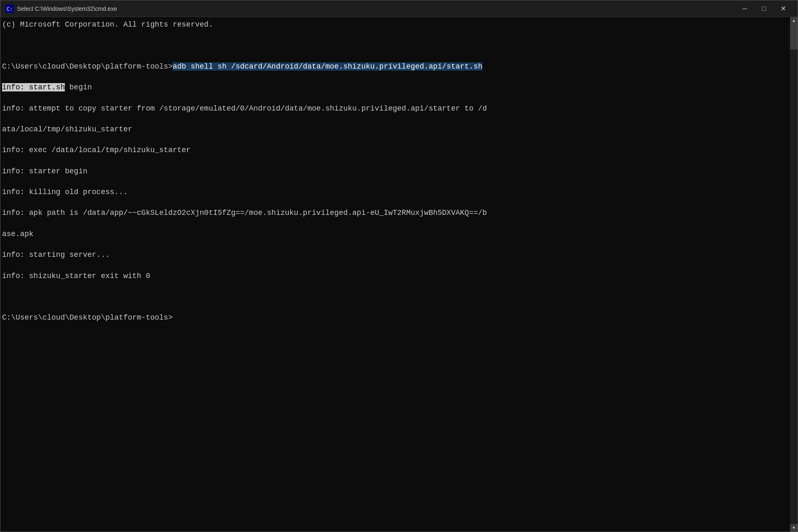 The height and width of the screenshot is (532, 798). I want to click on command-line: C:\Users\cloud\Desktop\platform-tools>ad…, so click(395, 66).